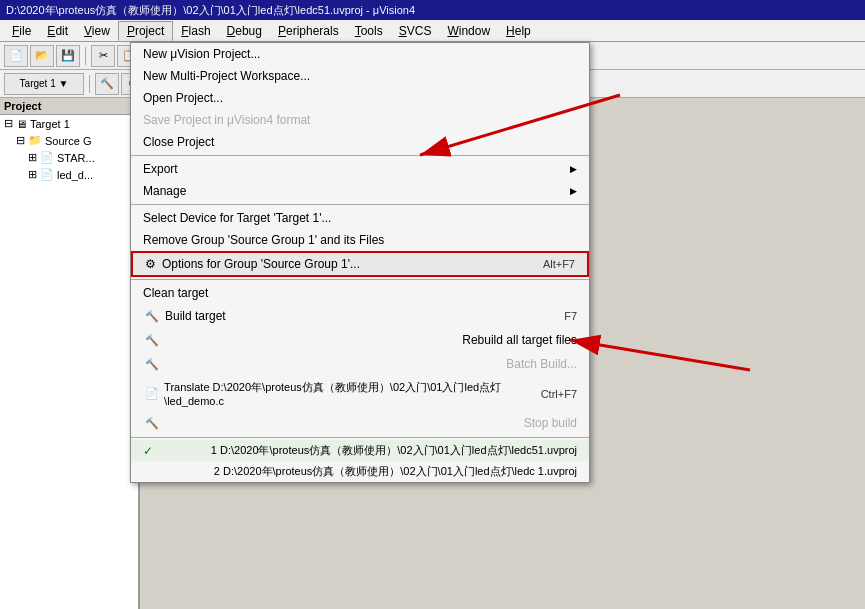 The height and width of the screenshot is (609, 865). Describe the element at coordinates (69, 140) in the screenshot. I see `tree-source-group: ⊟ 📁 Source G` at that location.